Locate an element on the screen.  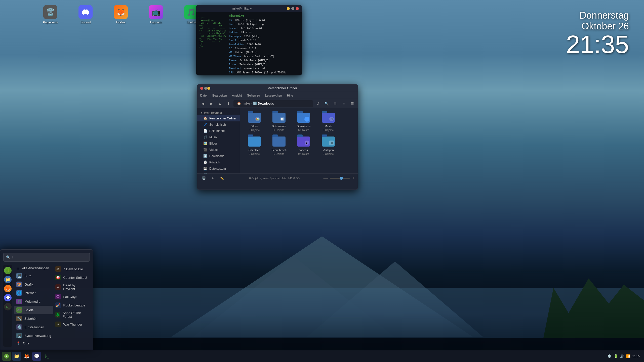
sidebar-item-bilder: 🖼️ Bilder is located at coordinates (218, 143).